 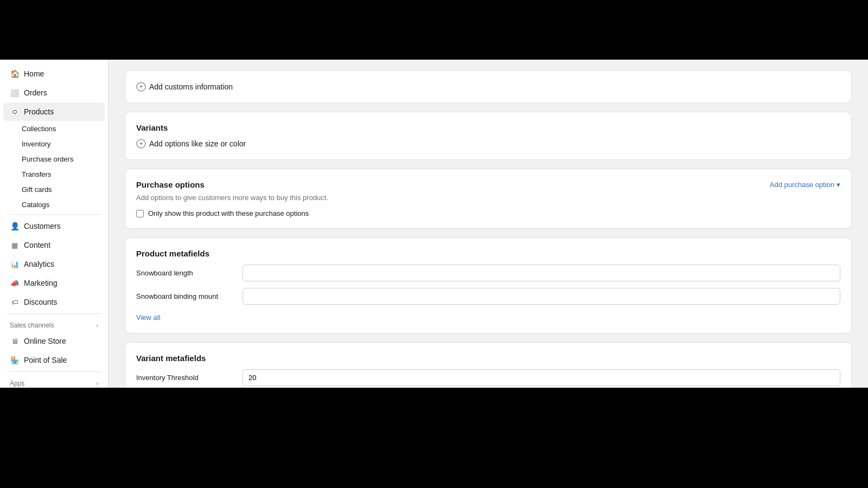 What do you see at coordinates (141, 144) in the screenshot?
I see `plus-circle-variants-icon: +` at bounding box center [141, 144].